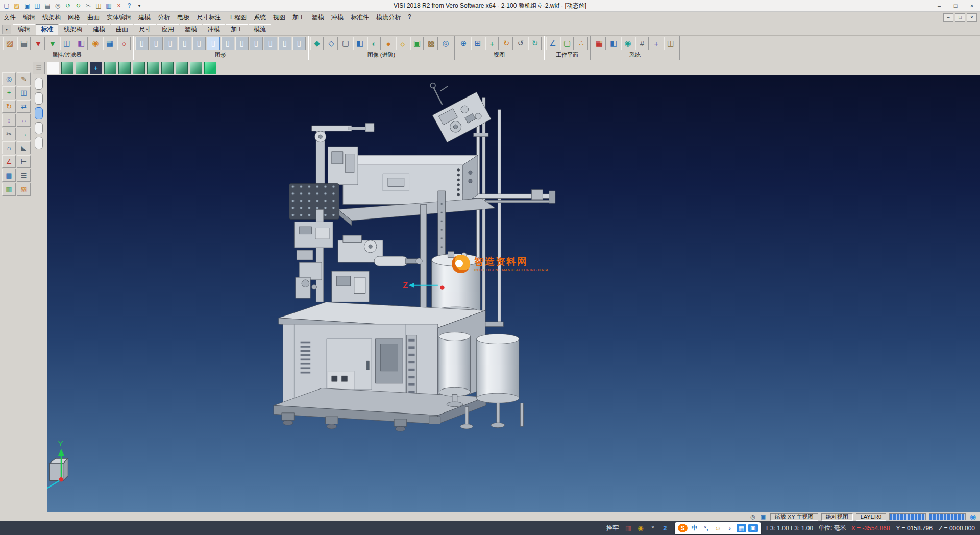 This screenshot has height=535, width=980. I want to click on menu-solid-edit: 实体编辑, so click(119, 17).